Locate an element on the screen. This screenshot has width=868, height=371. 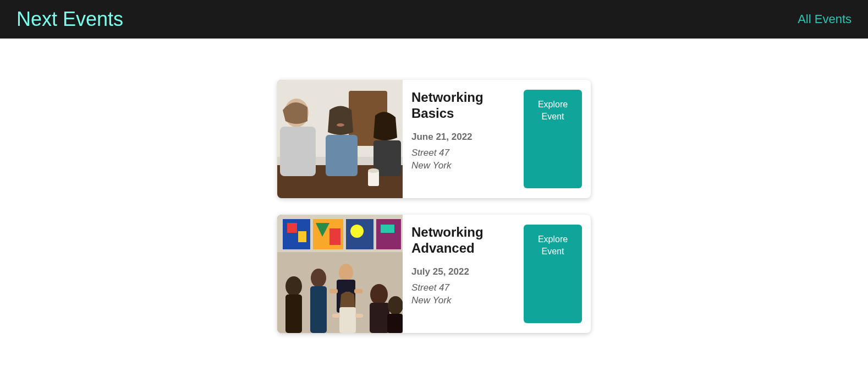
event-date: July 25, 2022 is located at coordinates (463, 272).